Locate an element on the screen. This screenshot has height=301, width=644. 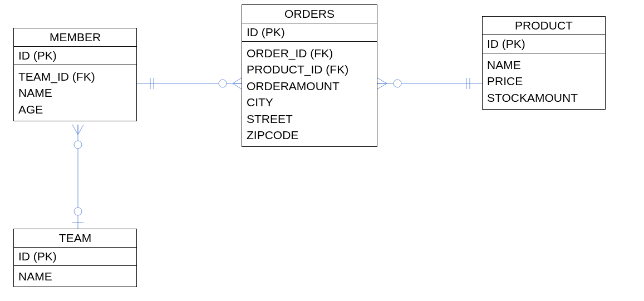
entity-title: TEAM is located at coordinates (75, 238).